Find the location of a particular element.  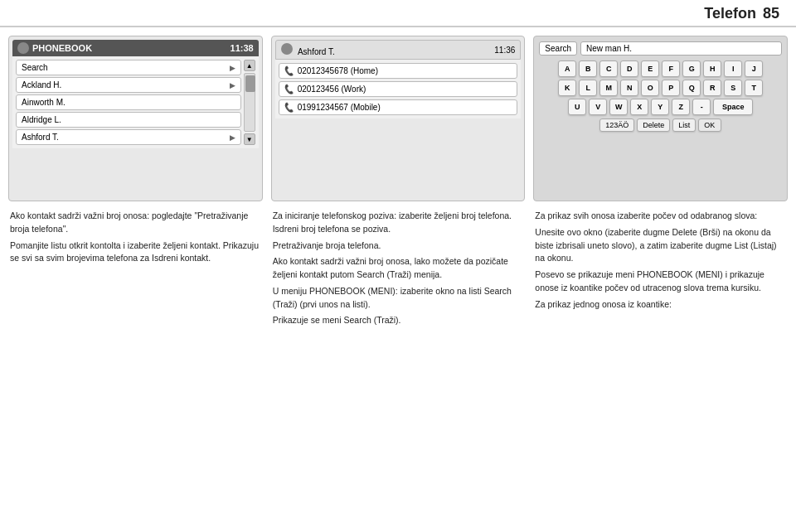

kb-search-bar: Search New man H. is located at coordinates (660, 48).